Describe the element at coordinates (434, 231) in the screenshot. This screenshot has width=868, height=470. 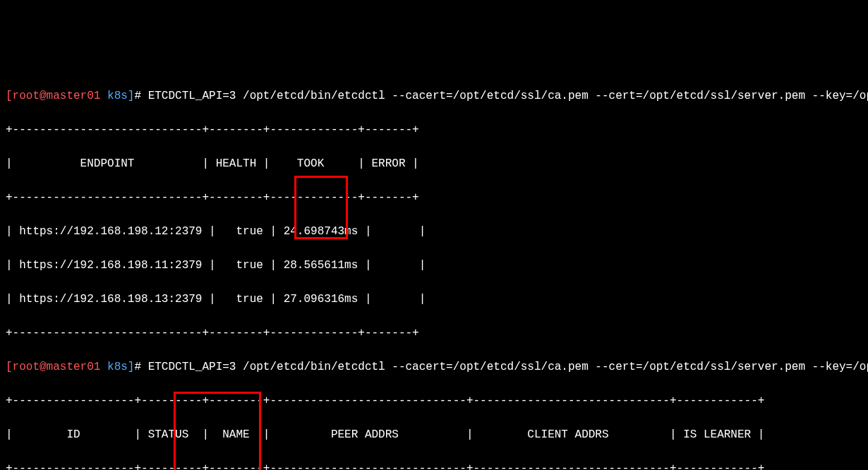
I see `table1-row-1: | https://192.168.198.12:2379 | true | 2…` at that location.